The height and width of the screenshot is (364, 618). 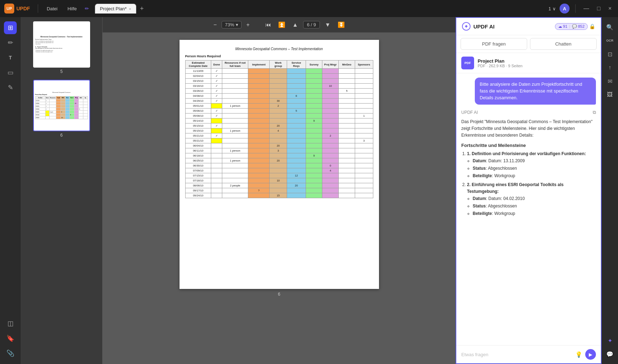 What do you see at coordinates (554, 9) in the screenshot?
I see `page-dropdown-icon: ∨` at bounding box center [554, 9].